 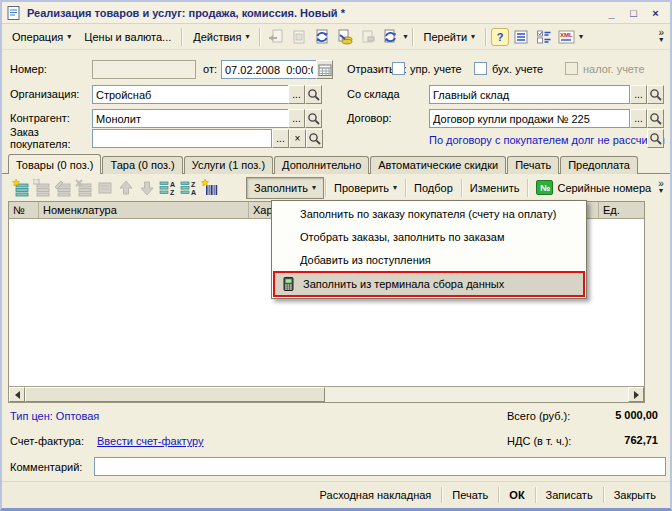 What do you see at coordinates (84, 188) in the screenshot?
I see `delete-row-icon` at bounding box center [84, 188].